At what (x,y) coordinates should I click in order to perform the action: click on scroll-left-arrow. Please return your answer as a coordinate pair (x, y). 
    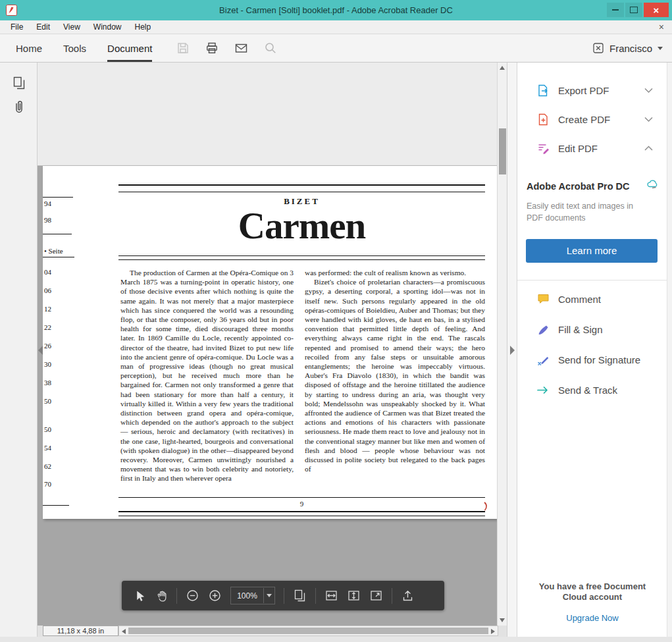
    Looking at the image, I should click on (124, 631).